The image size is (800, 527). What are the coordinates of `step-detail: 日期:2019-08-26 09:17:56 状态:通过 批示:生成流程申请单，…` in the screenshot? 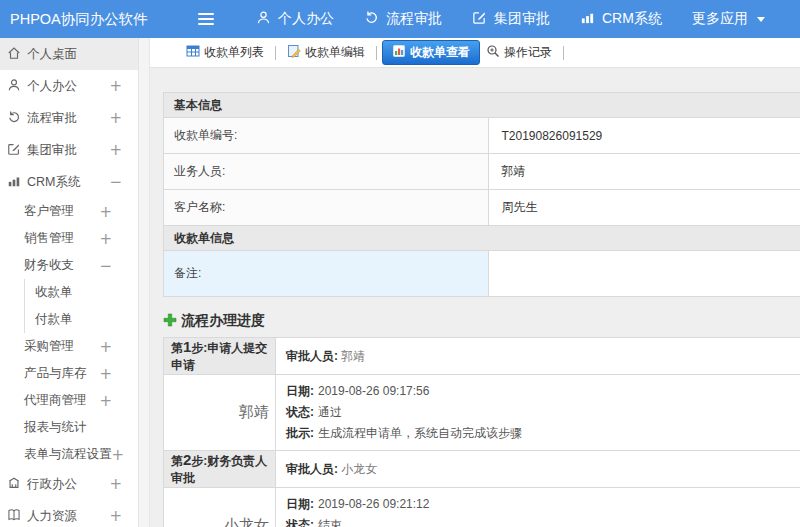 It's located at (538, 413).